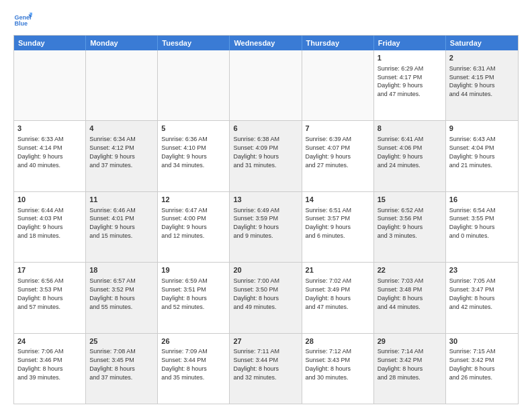 This screenshot has height=411, width=532. What do you see at coordinates (184, 293) in the screenshot?
I see `cell-info: Sunrise: 6:59 AM Sunset: 3:51 PM Dayligh…` at bounding box center [184, 293].